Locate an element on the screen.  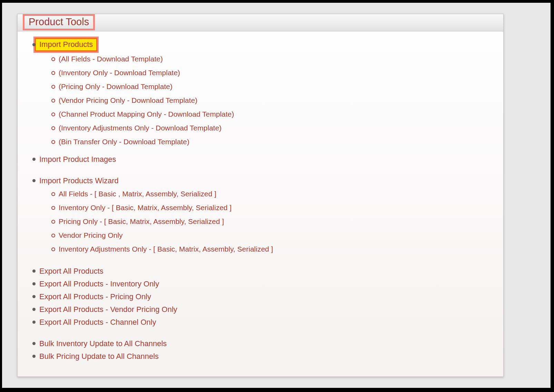
link-export-all-products-inventory-only: Export All Products - Inventory Only is located at coordinates (99, 284).